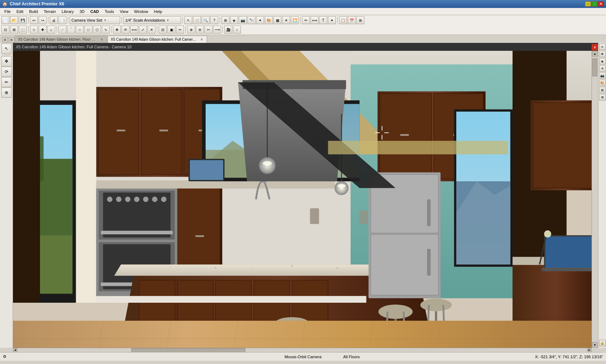 The width and height of the screenshot is (606, 364). What do you see at coordinates (214, 20) in the screenshot?
I see `question-button: ?` at bounding box center [214, 20].